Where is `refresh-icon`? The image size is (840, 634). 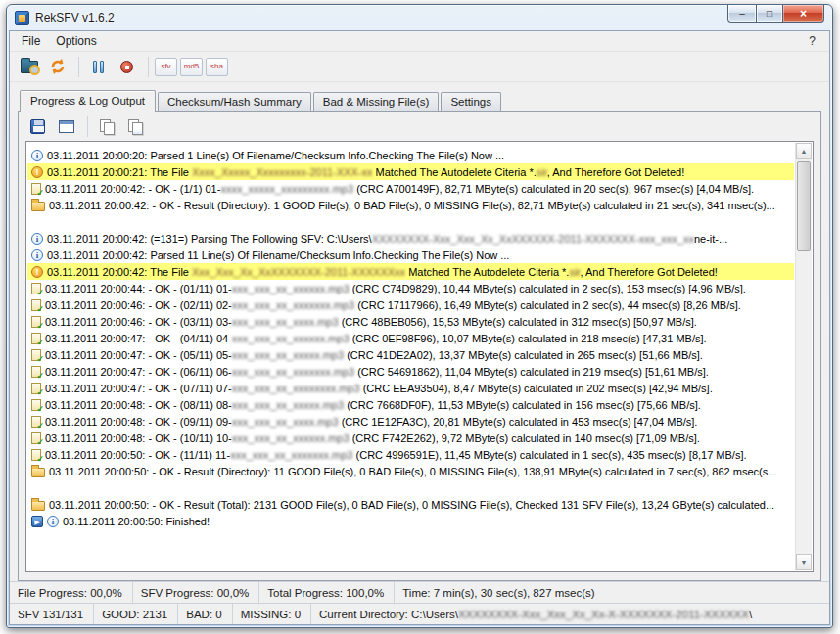
refresh-icon is located at coordinates (58, 67).